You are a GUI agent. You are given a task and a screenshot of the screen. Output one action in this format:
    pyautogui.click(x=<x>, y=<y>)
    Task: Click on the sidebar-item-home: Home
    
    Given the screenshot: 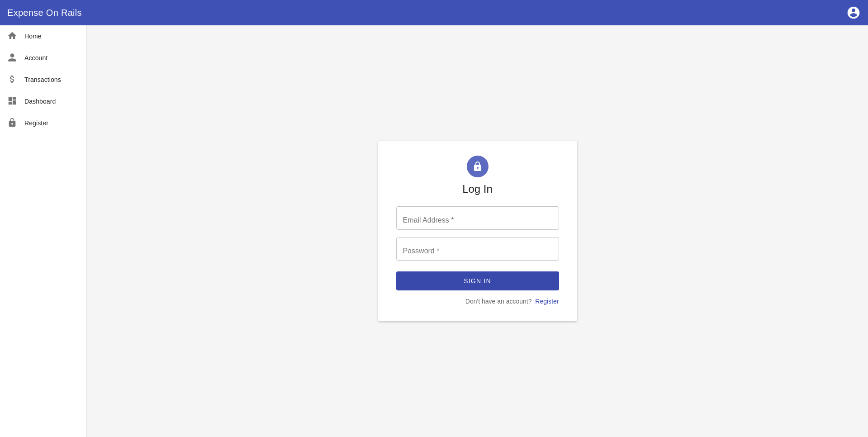 What is the action you would take?
    pyautogui.click(x=43, y=36)
    